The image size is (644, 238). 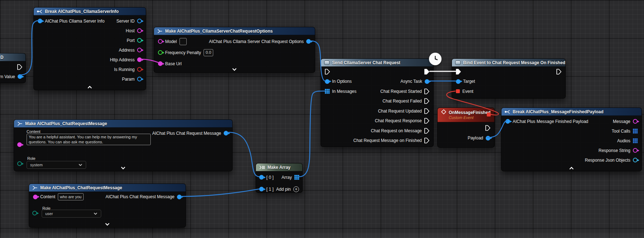 I want to click on async-task-label: Async Task, so click(x=411, y=81).